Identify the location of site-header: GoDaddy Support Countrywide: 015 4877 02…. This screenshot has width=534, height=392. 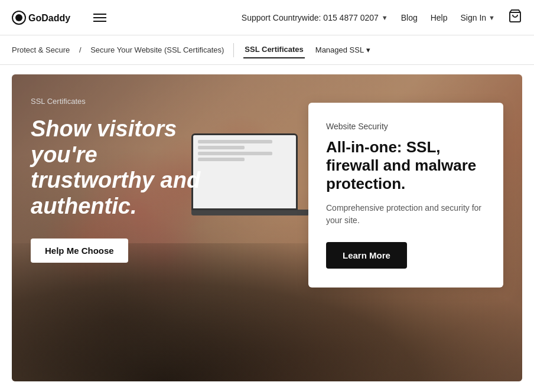
(267, 18).